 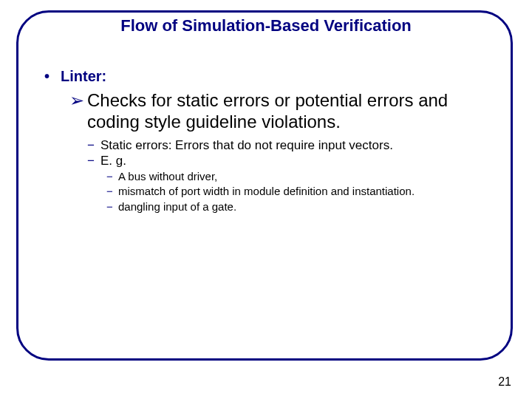 I want to click on bullet-text: E. g., so click(x=300, y=161).